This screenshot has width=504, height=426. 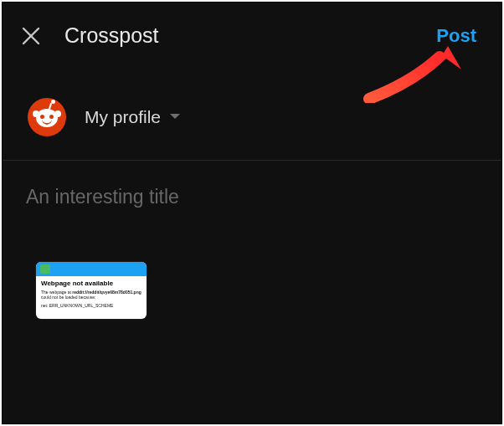 What do you see at coordinates (175, 117) in the screenshot?
I see `chevron-down-icon` at bounding box center [175, 117].